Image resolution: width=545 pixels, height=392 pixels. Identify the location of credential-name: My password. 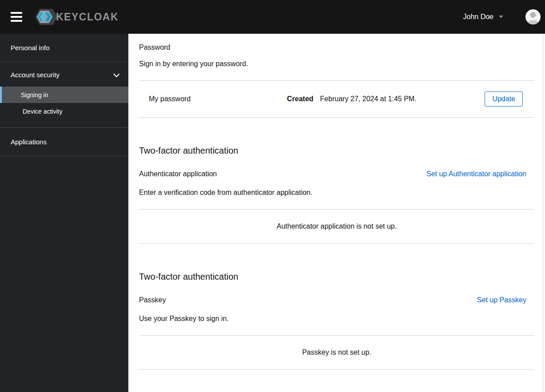
(213, 99).